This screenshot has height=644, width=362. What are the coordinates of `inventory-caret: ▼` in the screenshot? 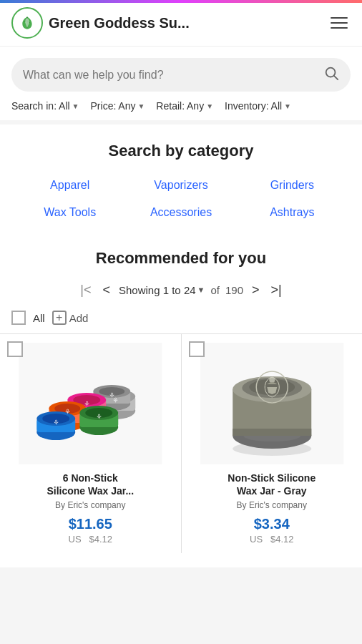 It's located at (288, 106).